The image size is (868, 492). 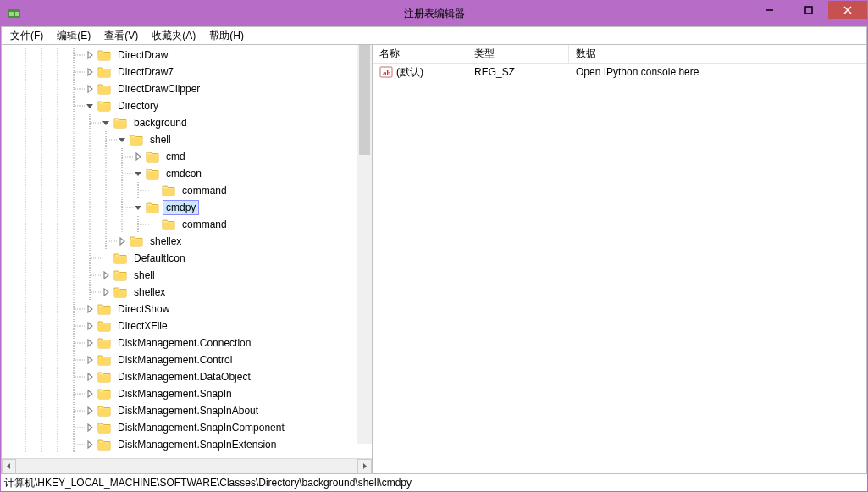 I want to click on col-type: 类型, so click(x=518, y=54).